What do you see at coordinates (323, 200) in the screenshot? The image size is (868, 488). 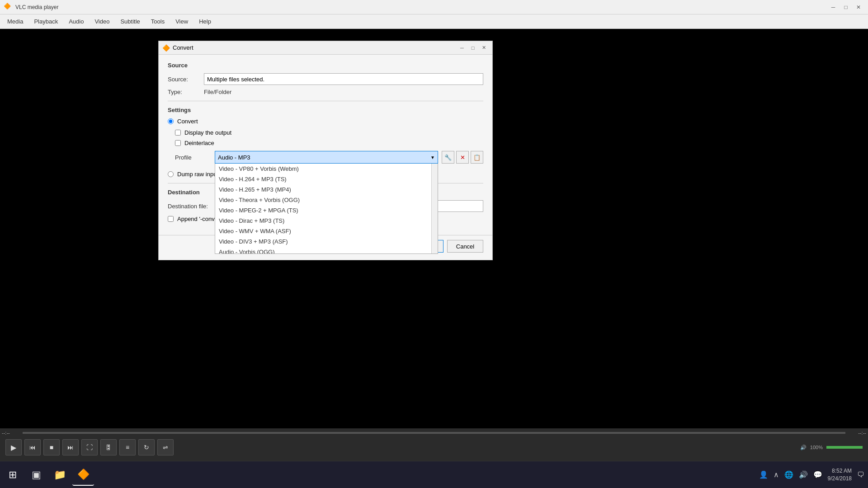 I see `dropdown-item-3: Video - Theora + Vorbis (OGG)` at bounding box center [323, 200].